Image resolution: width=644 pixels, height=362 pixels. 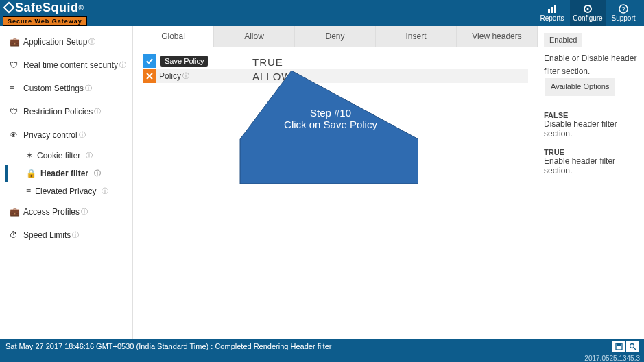 What do you see at coordinates (58, 112) in the screenshot?
I see `sidebar-item-label: Restriction Policies` at bounding box center [58, 112].